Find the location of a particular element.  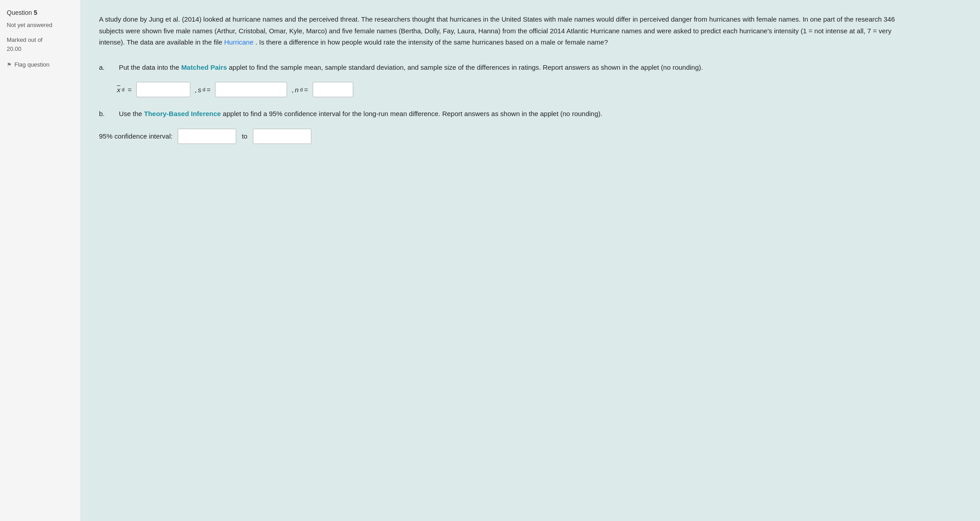

intro-end-text: . Is there a difference in how people wo… is located at coordinates (432, 42).